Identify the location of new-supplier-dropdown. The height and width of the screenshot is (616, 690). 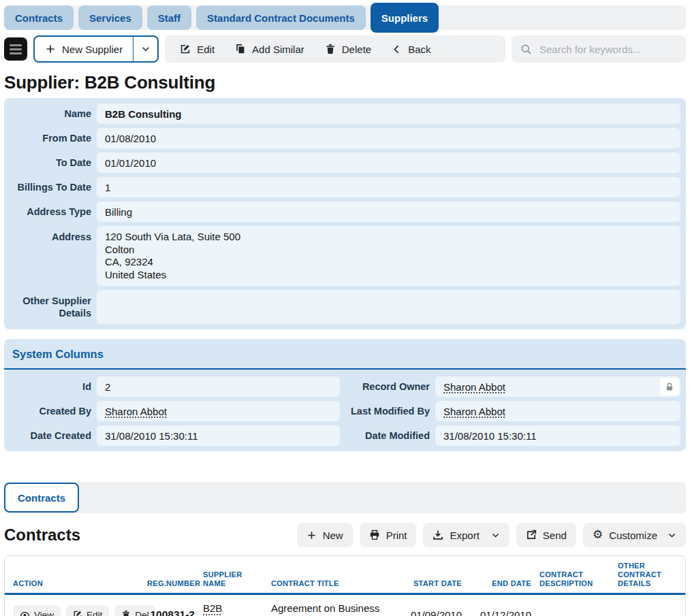
(145, 49).